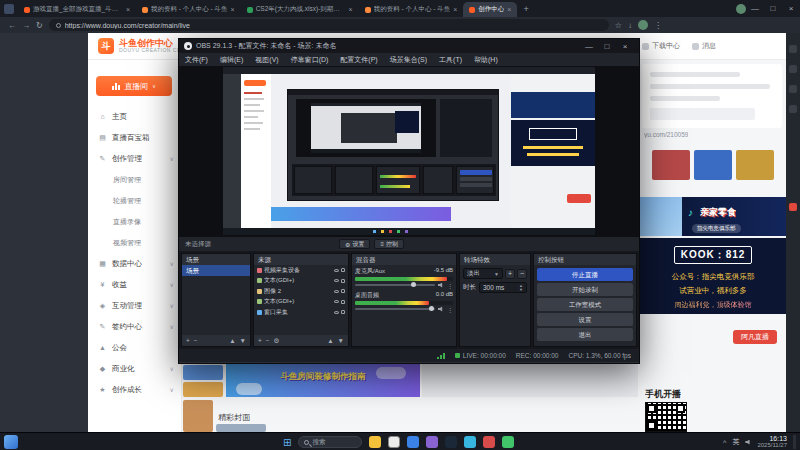 The width and height of the screenshot is (800, 450). Describe the element at coordinates (135, 390) in the screenshot. I see `sidebar-item-growth: ★创作成长∨` at that location.